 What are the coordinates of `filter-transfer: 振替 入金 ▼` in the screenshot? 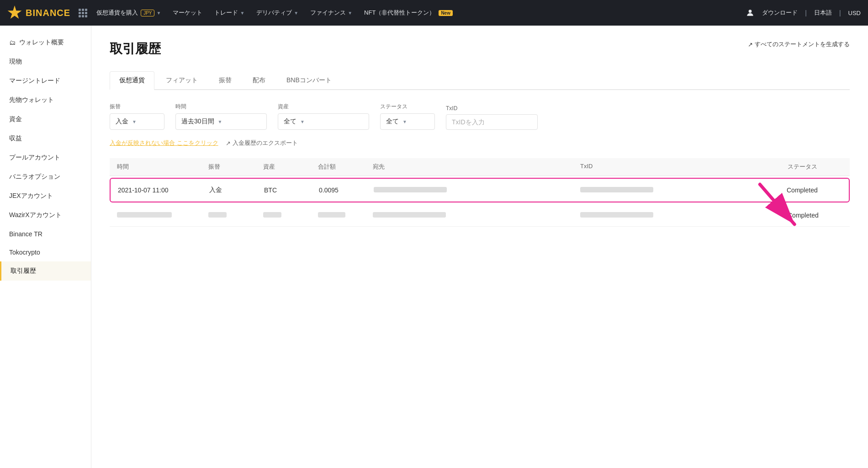 It's located at (137, 116).